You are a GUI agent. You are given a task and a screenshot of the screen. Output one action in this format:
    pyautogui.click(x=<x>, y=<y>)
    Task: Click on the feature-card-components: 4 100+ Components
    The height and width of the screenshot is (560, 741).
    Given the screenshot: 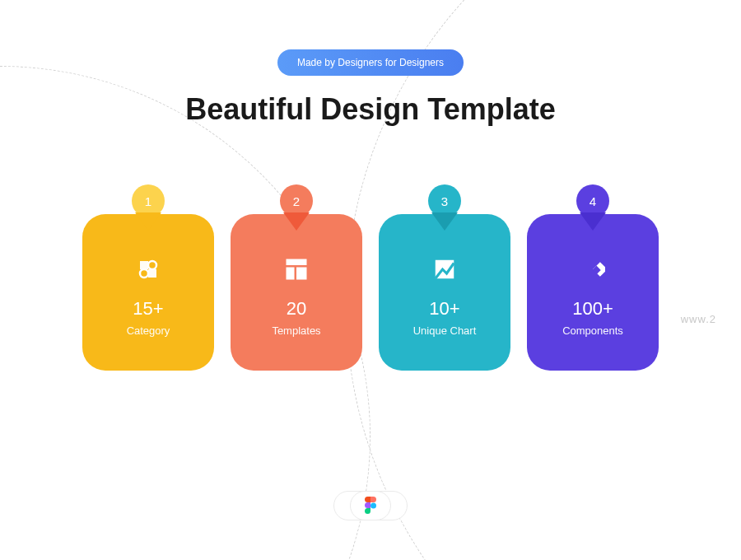 What is the action you would take?
    pyautogui.click(x=593, y=278)
    